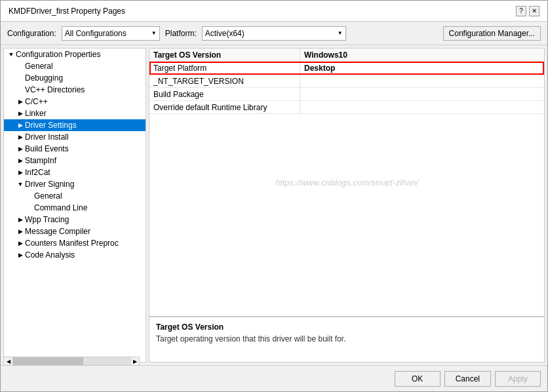 The width and height of the screenshot is (548, 392). What do you see at coordinates (9, 361) in the screenshot?
I see `scroll-left-button: ◀` at bounding box center [9, 361].